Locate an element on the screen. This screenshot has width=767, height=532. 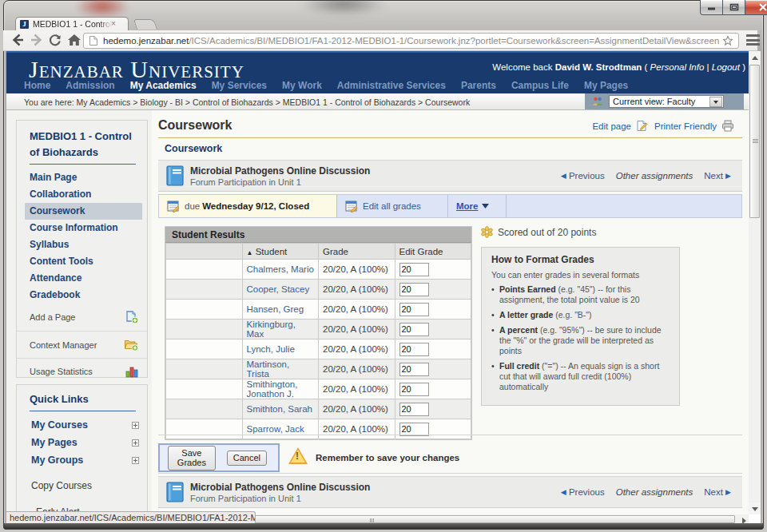
sidebar-usage-statistics: Usage Statistics is located at coordinates (81, 371).